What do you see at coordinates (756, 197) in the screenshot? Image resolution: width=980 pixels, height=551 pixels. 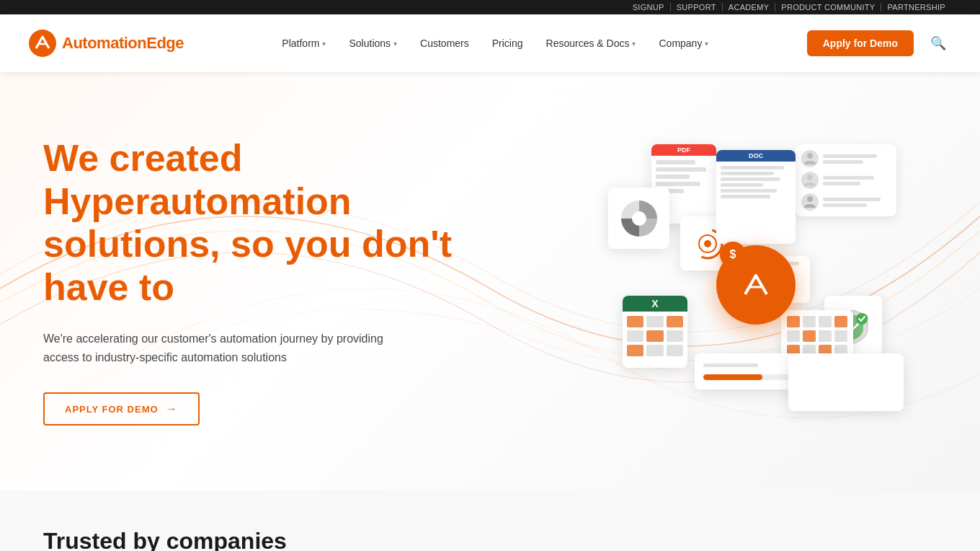 I see `doc-card: DOC` at bounding box center [756, 197].